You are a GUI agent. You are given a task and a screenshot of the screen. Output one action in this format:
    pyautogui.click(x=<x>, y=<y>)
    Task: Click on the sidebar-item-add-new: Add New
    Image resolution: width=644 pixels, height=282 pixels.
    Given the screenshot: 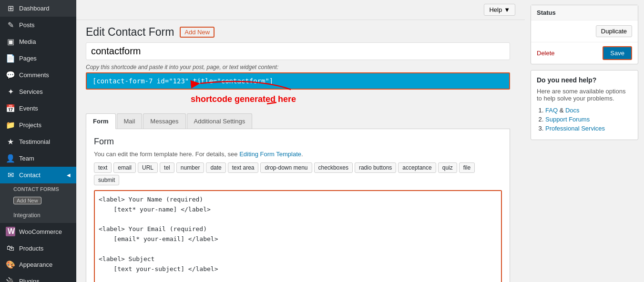 What is the action you would take?
    pyautogui.click(x=38, y=201)
    